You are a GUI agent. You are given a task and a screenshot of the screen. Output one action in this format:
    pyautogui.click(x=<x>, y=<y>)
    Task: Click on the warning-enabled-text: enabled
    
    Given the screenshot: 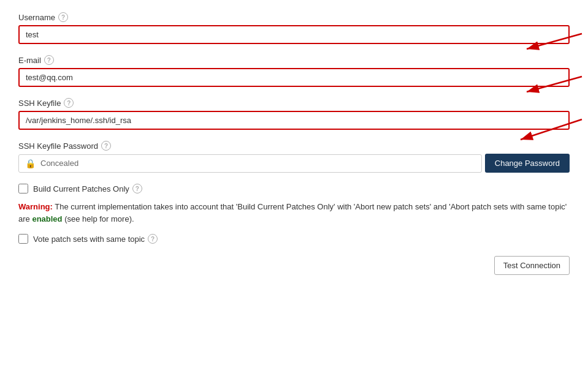 What is the action you would take?
    pyautogui.click(x=47, y=219)
    